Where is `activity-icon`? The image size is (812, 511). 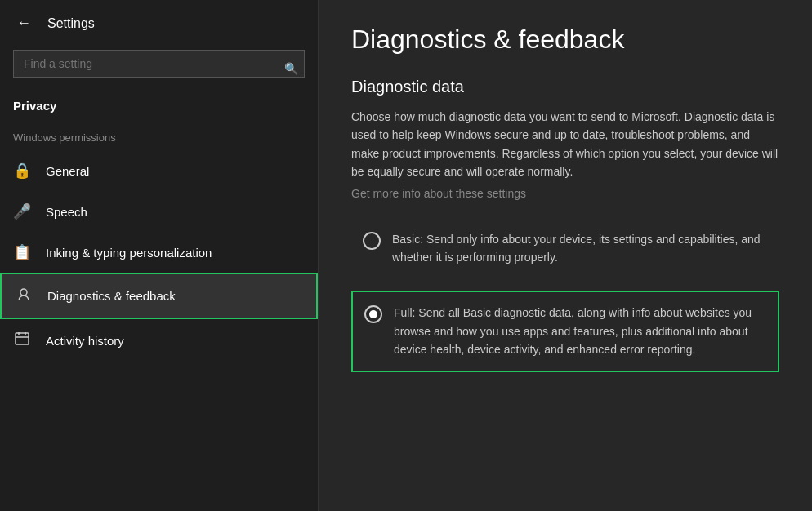 activity-icon is located at coordinates (22, 341).